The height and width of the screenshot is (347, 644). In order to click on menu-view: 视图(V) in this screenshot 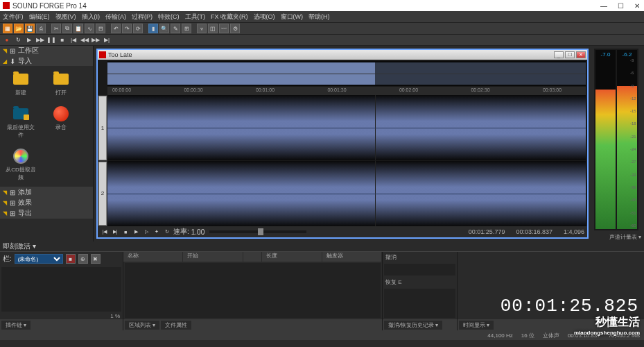, I will do `click(66, 17)`.